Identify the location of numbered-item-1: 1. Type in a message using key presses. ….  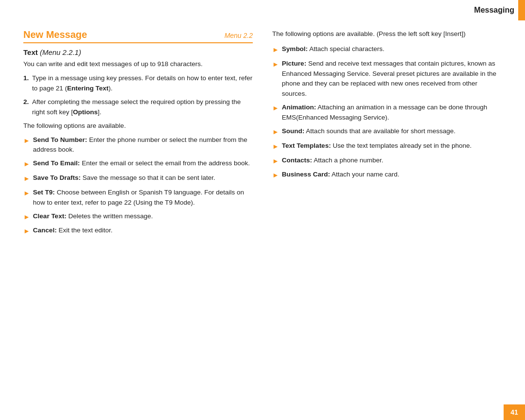
(138, 84).